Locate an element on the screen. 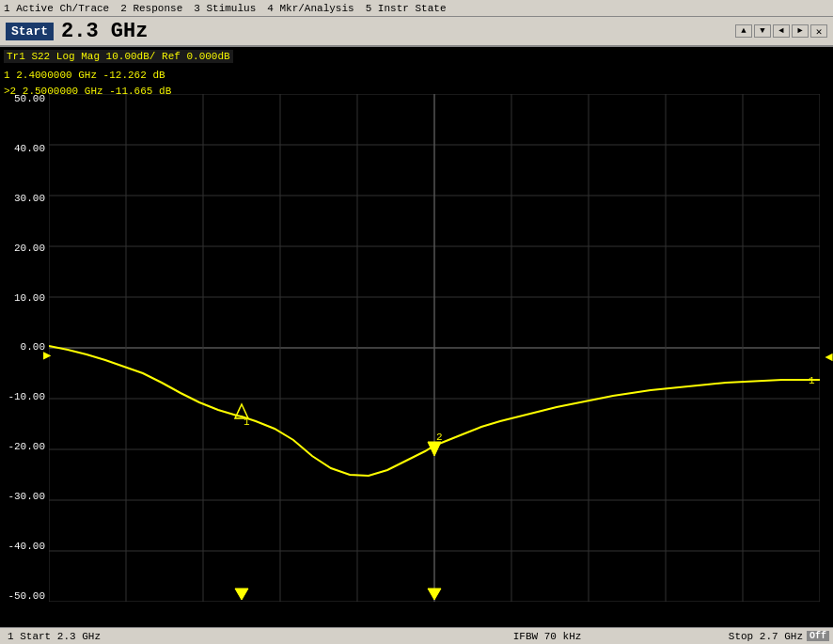 The width and height of the screenshot is (833, 644). start-label: Start is located at coordinates (30, 32).